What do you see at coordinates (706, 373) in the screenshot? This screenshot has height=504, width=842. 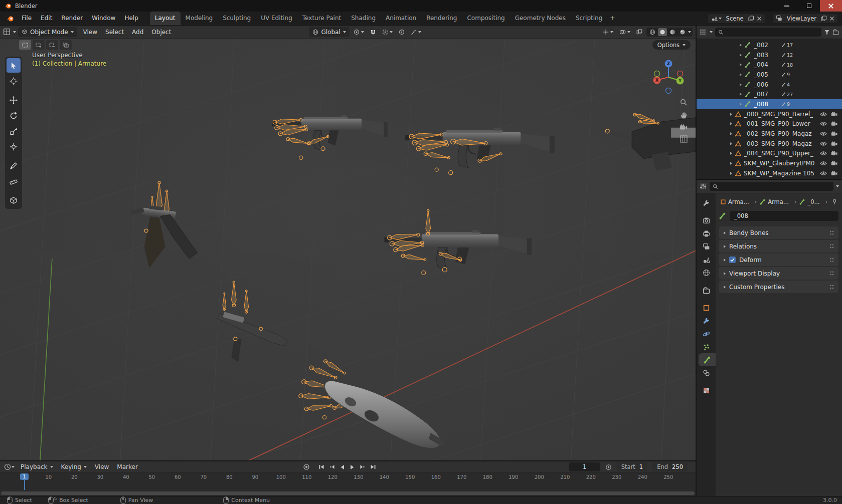 I see `tab-constraint` at bounding box center [706, 373].